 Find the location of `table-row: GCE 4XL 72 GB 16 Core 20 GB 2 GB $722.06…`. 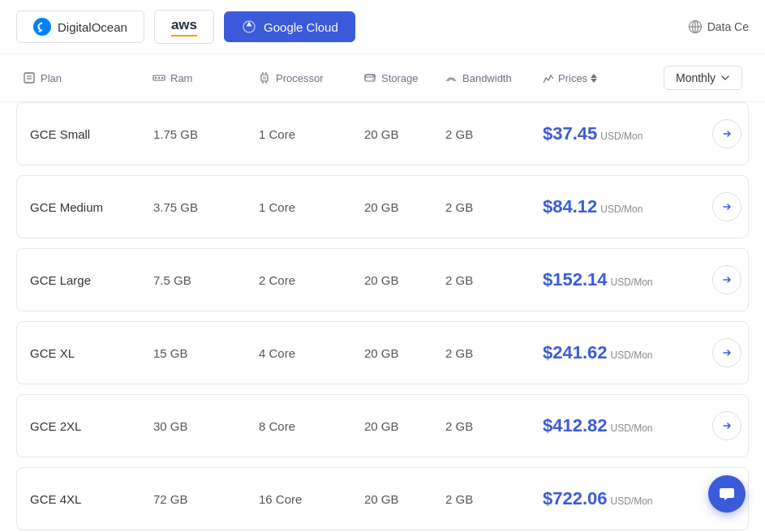

table-row: GCE 4XL 72 GB 16 Core 20 GB 2 GB $722.06… is located at coordinates (383, 499).